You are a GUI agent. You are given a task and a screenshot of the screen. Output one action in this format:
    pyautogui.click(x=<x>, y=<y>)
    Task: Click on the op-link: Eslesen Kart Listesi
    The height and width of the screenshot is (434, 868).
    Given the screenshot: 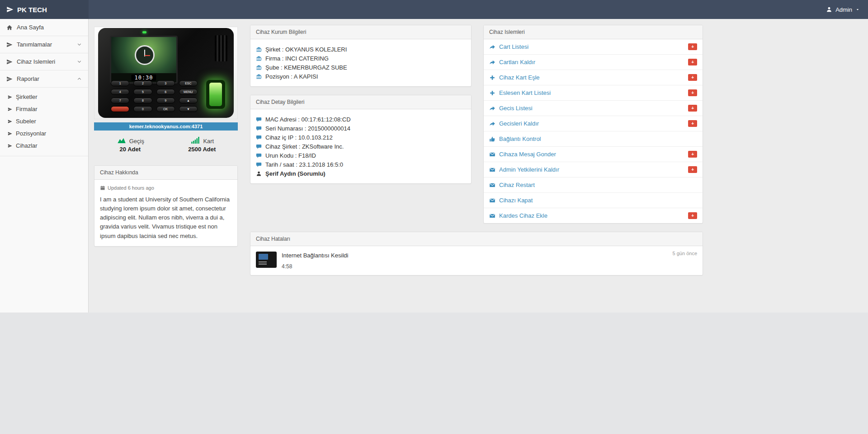 What is the action you would take?
    pyautogui.click(x=520, y=93)
    